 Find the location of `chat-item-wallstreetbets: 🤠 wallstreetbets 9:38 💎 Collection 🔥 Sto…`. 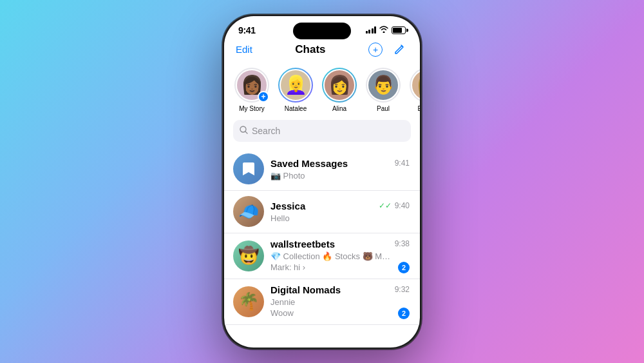

chat-item-wallstreetbets: 🤠 wallstreetbets 9:38 💎 Collection 🔥 Sto… is located at coordinates (322, 257).